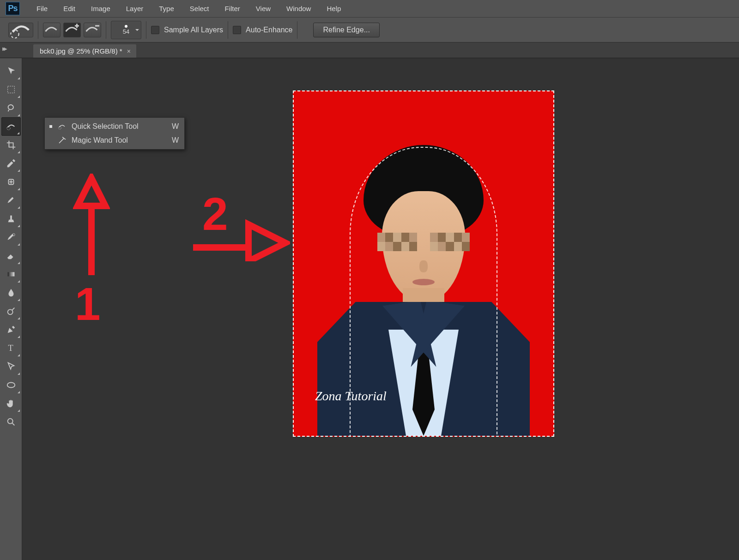  Describe the element at coordinates (200, 8) in the screenshot. I see `menu-item-select: Select` at that location.